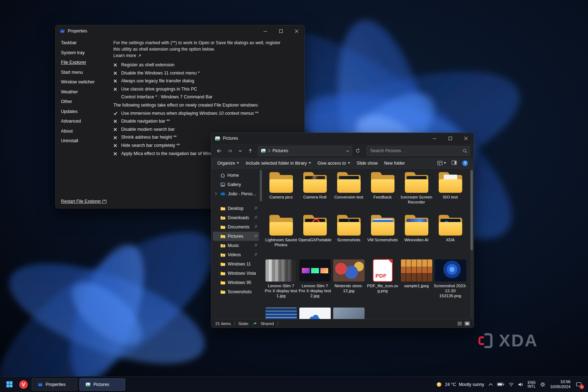 The image size is (588, 392). What do you see at coordinates (315, 284) in the screenshot?
I see `file-tile: Lenovo Slim 7 Pro X display test 2.jpg` at bounding box center [315, 284].